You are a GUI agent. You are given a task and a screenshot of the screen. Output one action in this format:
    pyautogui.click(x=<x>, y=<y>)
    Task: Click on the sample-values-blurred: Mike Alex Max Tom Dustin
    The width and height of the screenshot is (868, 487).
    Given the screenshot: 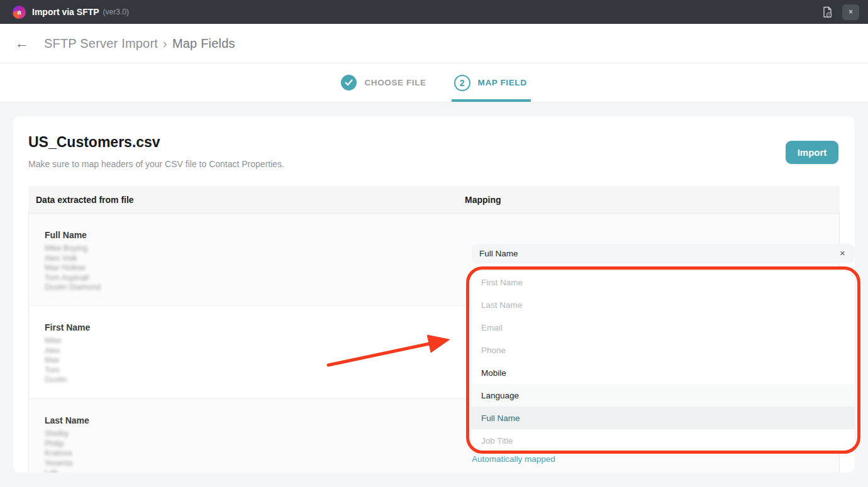 What is the action you would take?
    pyautogui.click(x=55, y=361)
    